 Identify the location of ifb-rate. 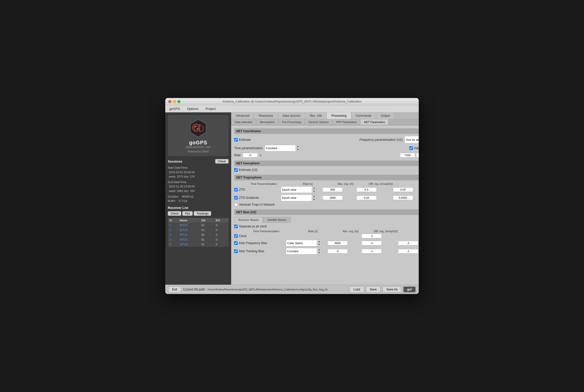
(338, 243).